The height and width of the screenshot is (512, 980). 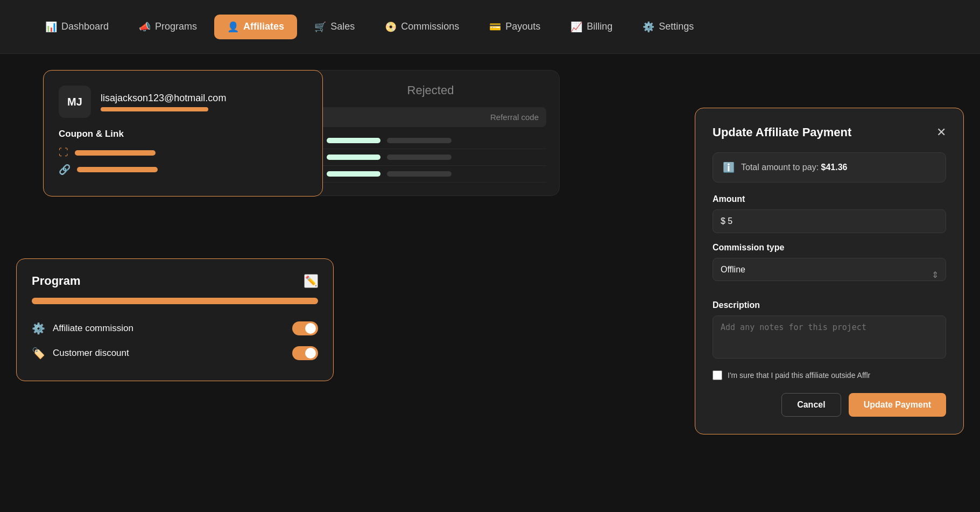 What do you see at coordinates (175, 301) in the screenshot?
I see `program-bar` at bounding box center [175, 301].